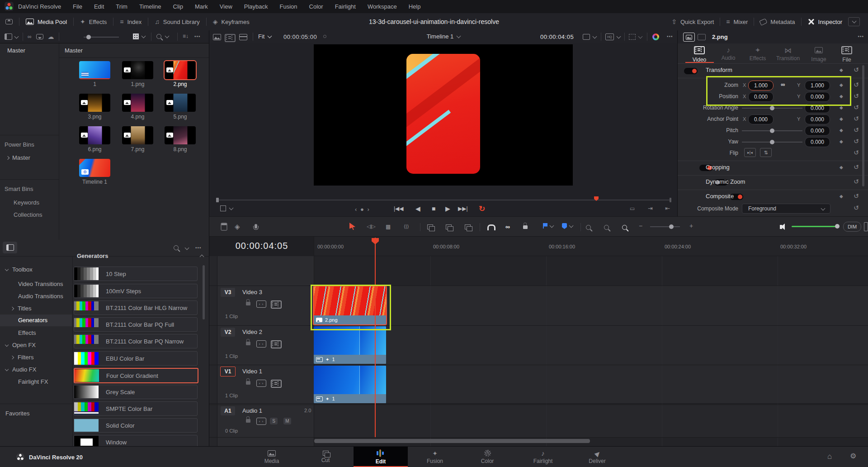  I want to click on track-name: Video 3, so click(252, 292).